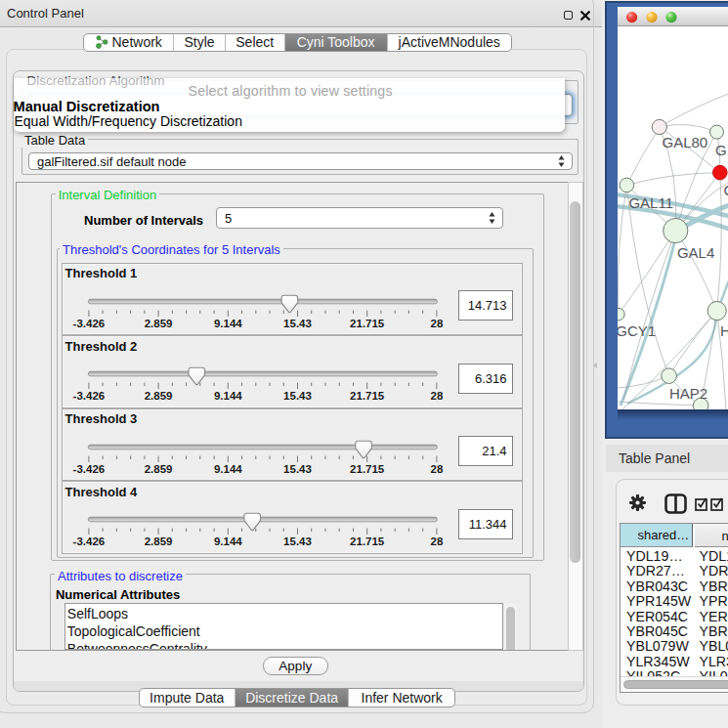 The image size is (728, 728). I want to click on svg-text: H, so click(724, 332).